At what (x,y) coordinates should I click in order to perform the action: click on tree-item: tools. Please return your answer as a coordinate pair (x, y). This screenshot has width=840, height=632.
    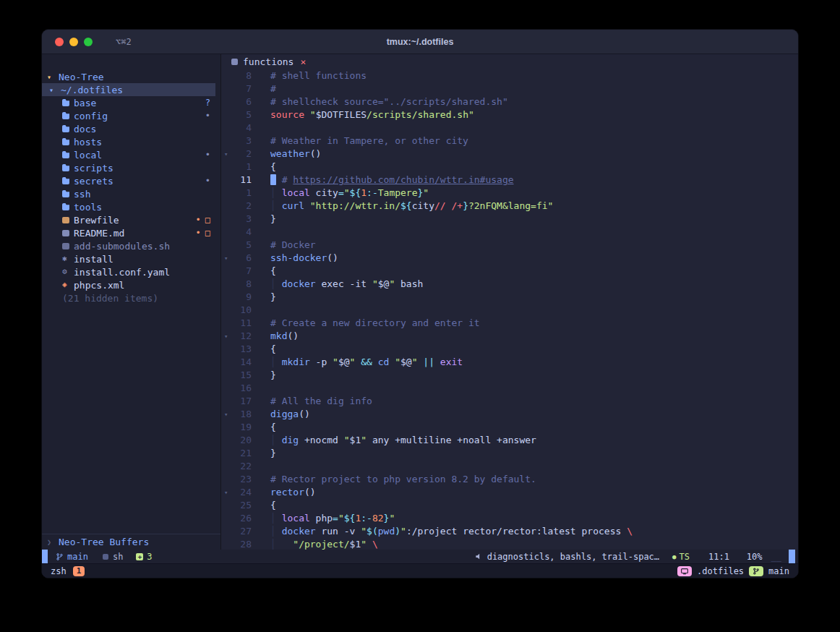
    Looking at the image, I should click on (132, 207).